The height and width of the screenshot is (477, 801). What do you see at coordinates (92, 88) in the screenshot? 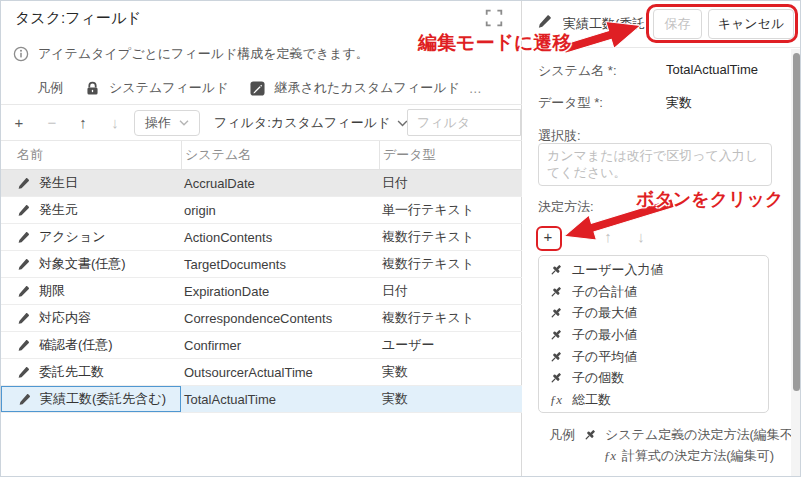
I see `lock-icon` at bounding box center [92, 88].